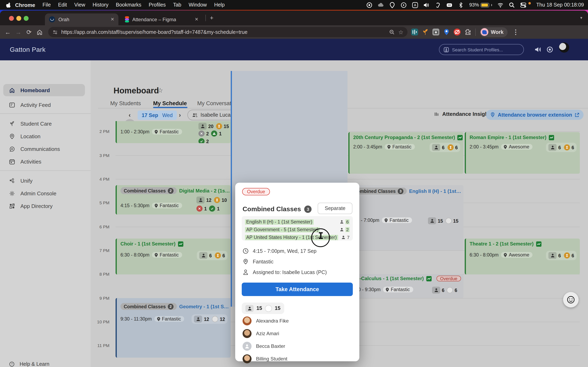 This screenshot has width=588, height=367. Describe the element at coordinates (297, 289) in the screenshot. I see `take-attendance-button: Take Attendance` at that location.